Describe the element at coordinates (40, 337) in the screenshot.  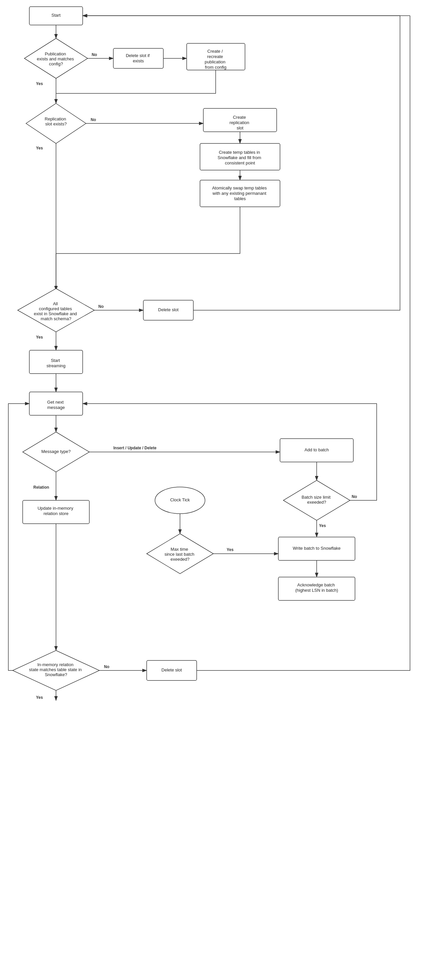
I see `all-tables-yes-label: Yes` at that location.